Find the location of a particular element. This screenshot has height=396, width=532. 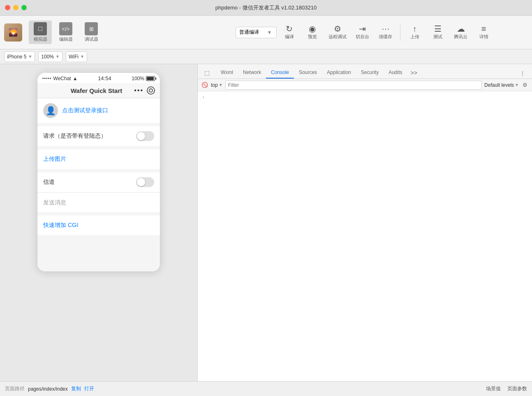

console-filter-input is located at coordinates (354, 85).